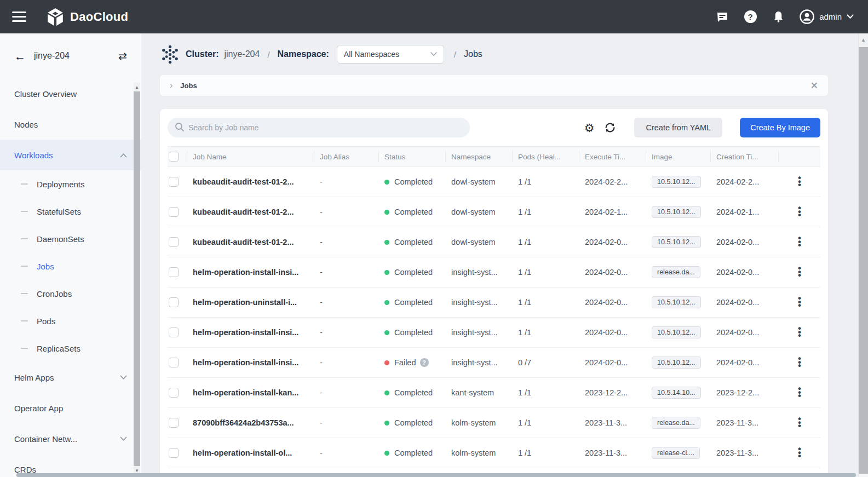  What do you see at coordinates (71, 439) in the screenshot?
I see `sidebar-item-container-netw: Container Netw...` at bounding box center [71, 439].